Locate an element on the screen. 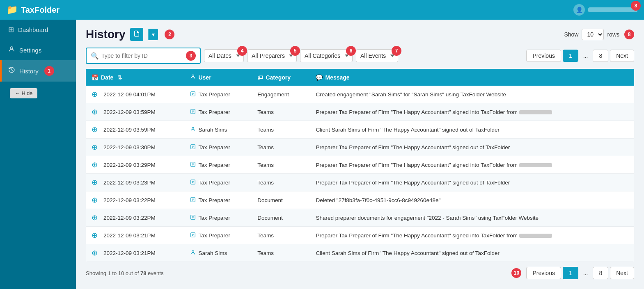 The width and height of the screenshot is (644, 289). categories-filter-wrapper: All Categories 6 is located at coordinates (326, 56).